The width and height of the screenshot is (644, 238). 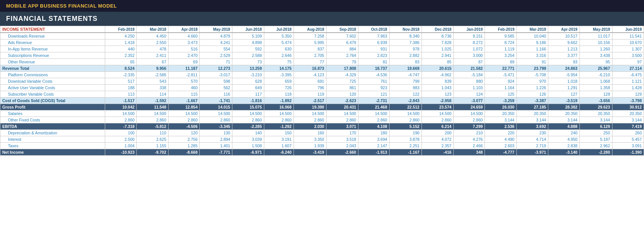 I want to click on taxes-row: Taxes 1.004 1.155 1.285 1.401 1.508 1.60…, so click(x=322, y=146).